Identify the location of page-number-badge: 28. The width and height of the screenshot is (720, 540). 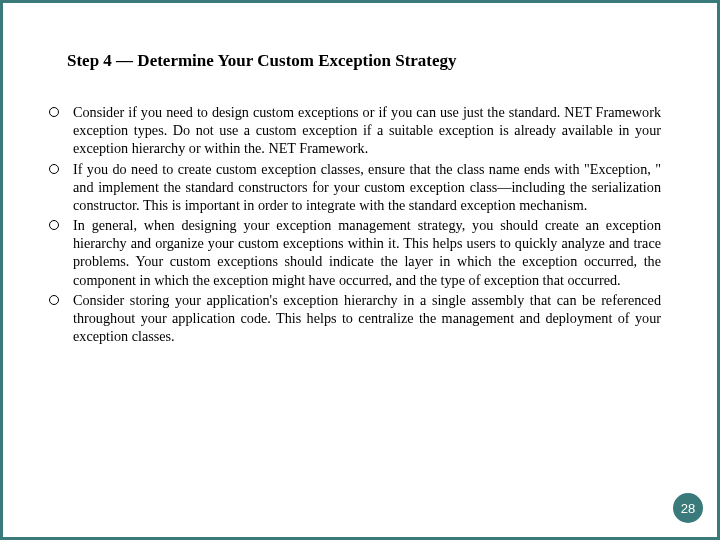
(688, 508).